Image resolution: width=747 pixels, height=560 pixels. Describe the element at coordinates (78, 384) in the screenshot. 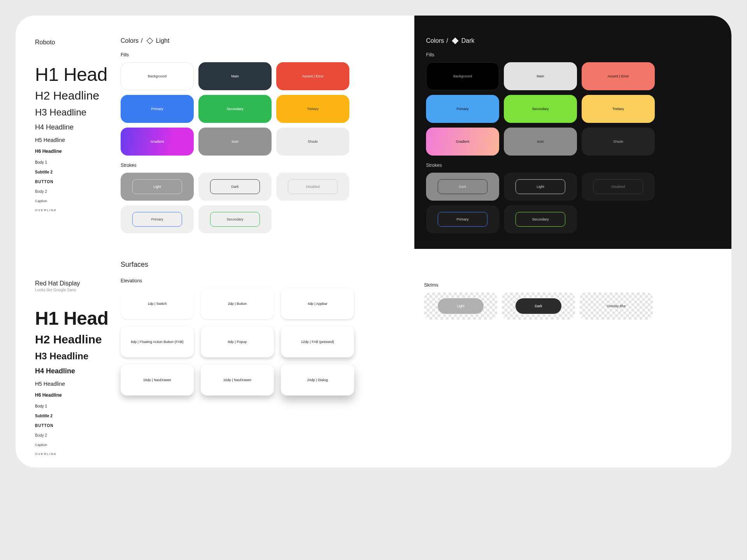

I see `sample-h5-rh: H5 Headline` at that location.